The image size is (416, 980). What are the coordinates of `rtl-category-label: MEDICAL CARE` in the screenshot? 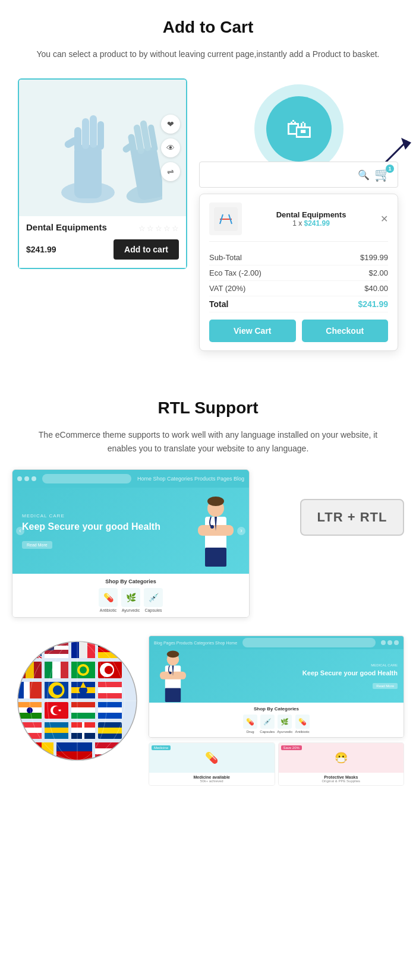 It's located at (294, 665).